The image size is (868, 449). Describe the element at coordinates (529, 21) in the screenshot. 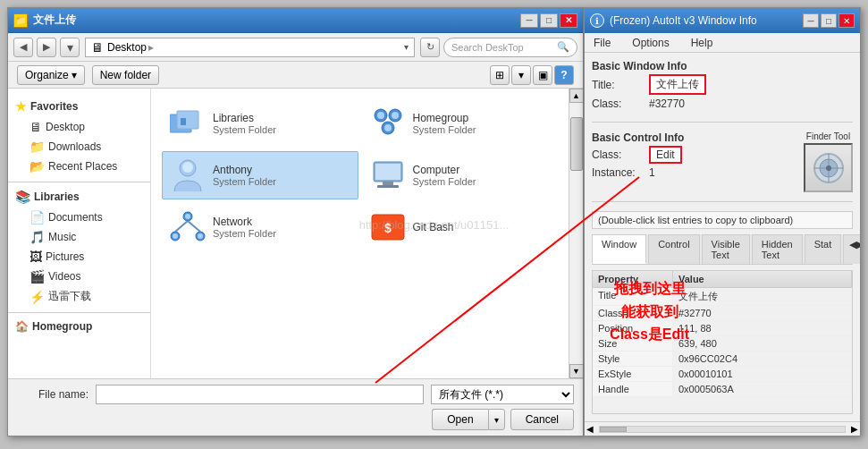

I see `minimize-button: ─` at that location.